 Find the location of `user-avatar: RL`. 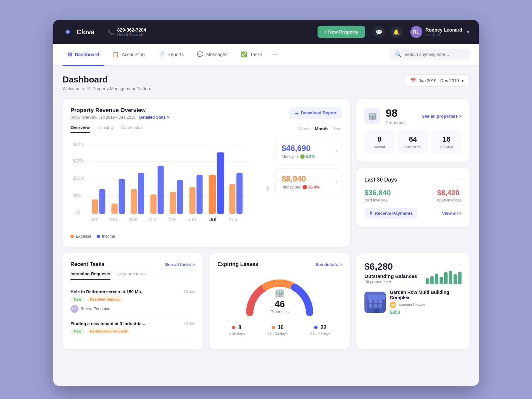

user-avatar: RL is located at coordinates (416, 32).